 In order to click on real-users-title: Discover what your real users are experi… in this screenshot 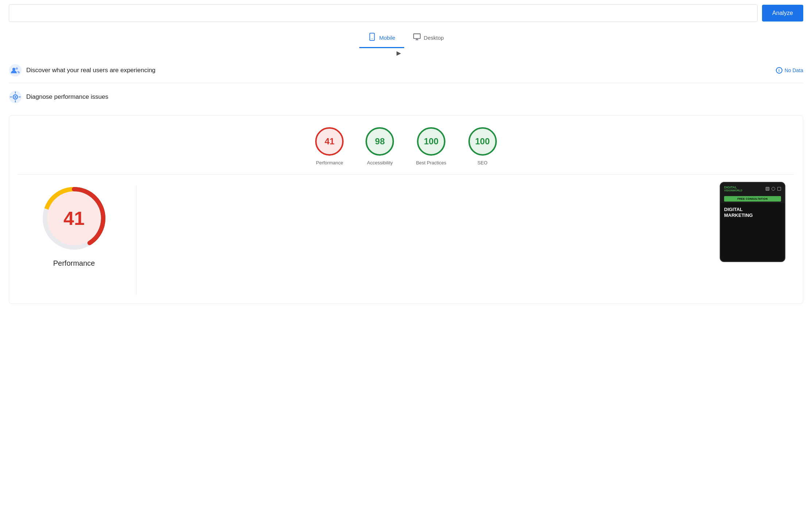, I will do `click(91, 70)`.